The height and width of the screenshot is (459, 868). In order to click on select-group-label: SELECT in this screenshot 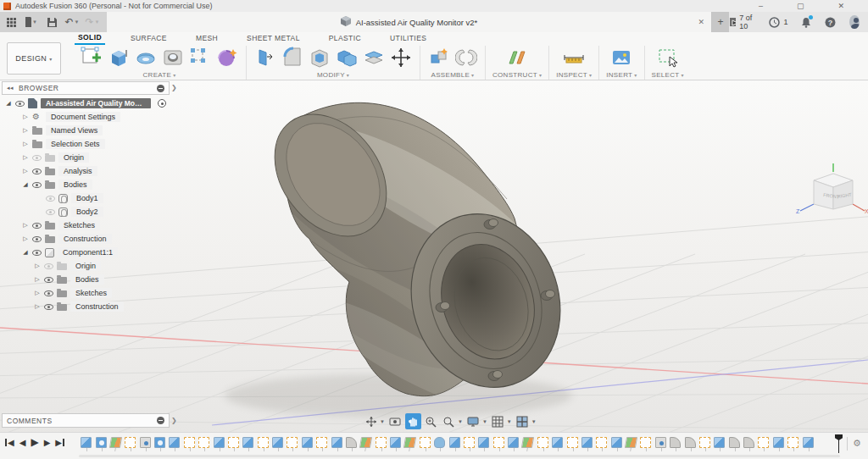, I will do `click(668, 75)`.